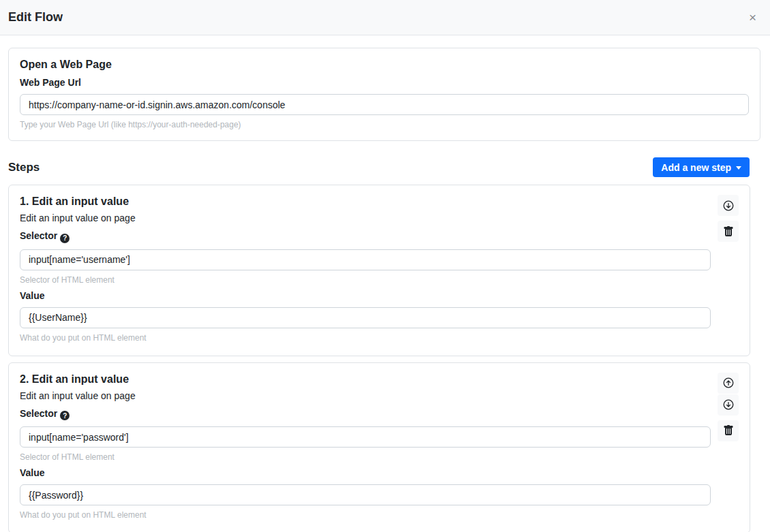 The width and height of the screenshot is (770, 532). I want to click on modal-header: Edit Flow ×, so click(385, 18).